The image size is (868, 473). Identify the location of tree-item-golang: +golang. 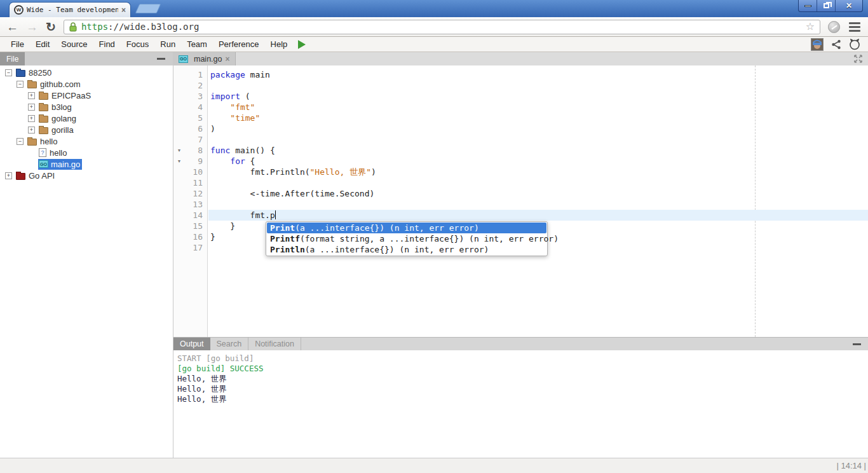
(86, 118).